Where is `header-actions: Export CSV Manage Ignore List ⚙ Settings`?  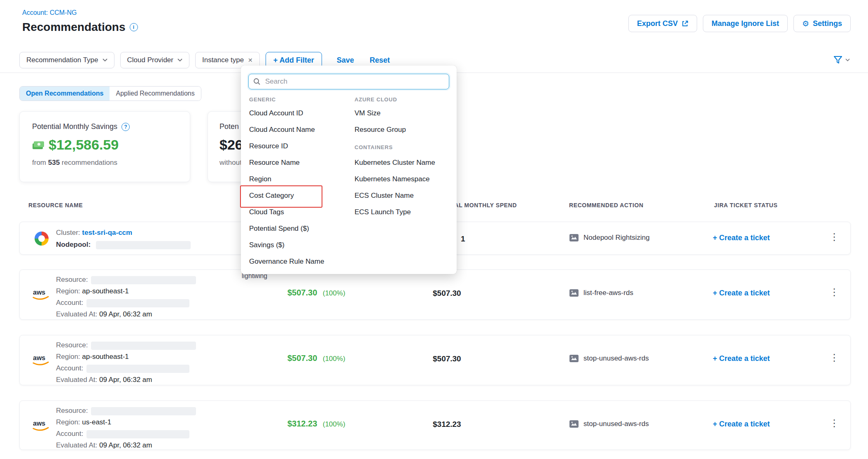 header-actions: Export CSV Manage Ignore List ⚙ Settings is located at coordinates (740, 23).